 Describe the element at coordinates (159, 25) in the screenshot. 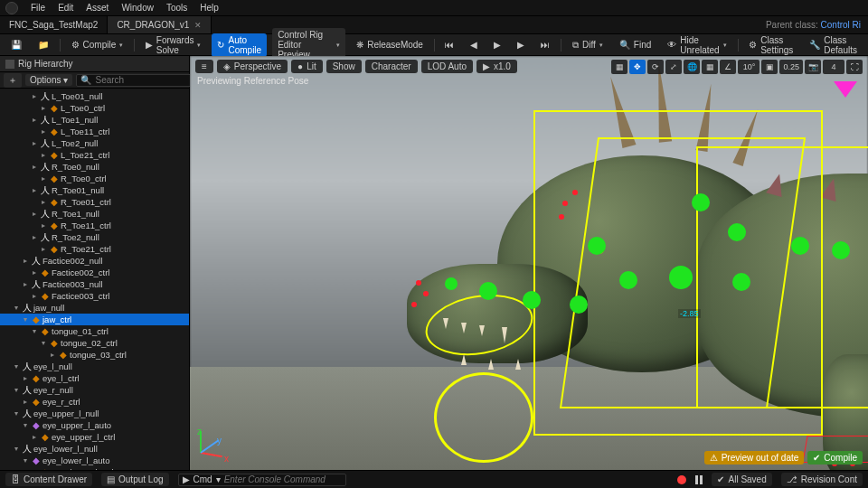

I see `tab-control-rig: CR_DRAGON_v1 ✕` at that location.